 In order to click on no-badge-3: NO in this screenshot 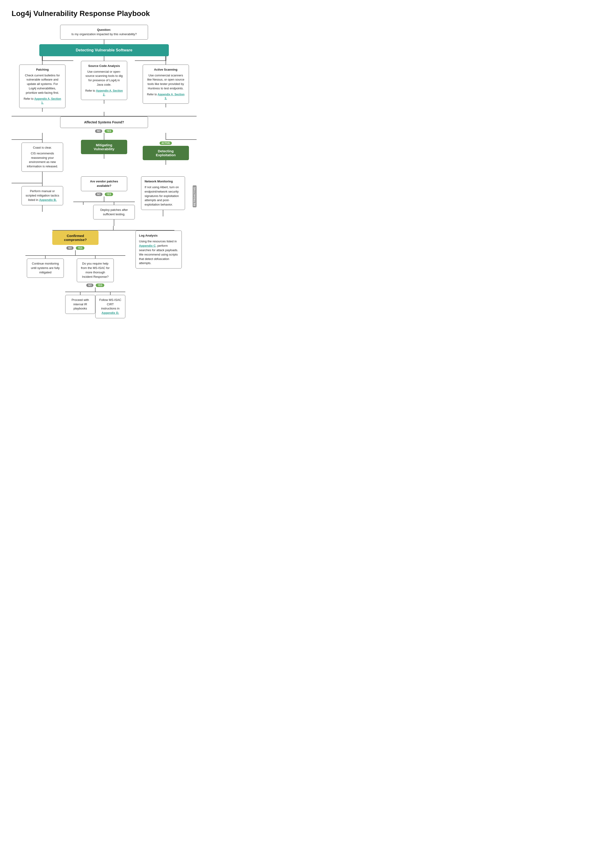, I will do `click(70, 248)`.